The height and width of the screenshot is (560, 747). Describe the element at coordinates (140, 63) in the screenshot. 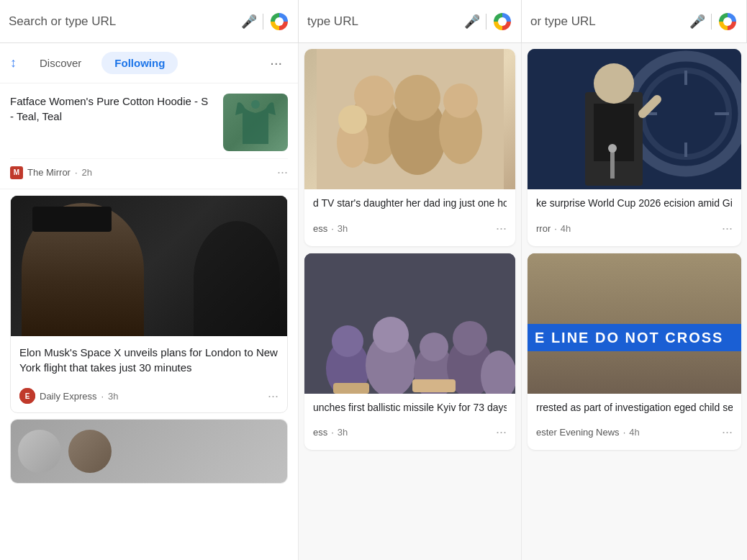

I see `tab-following: Following` at that location.